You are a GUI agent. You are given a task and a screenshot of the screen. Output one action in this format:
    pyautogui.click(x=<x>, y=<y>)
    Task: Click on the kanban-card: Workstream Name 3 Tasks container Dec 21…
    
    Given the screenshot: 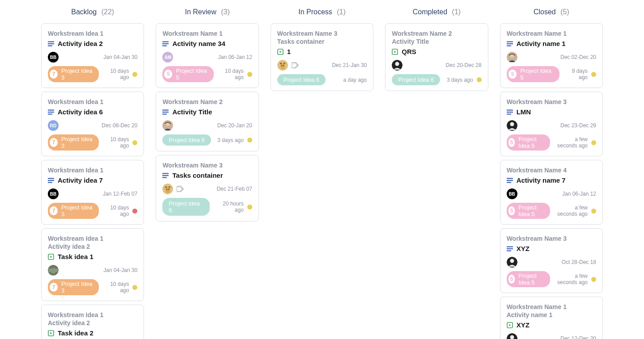 What is the action you would take?
    pyautogui.click(x=207, y=188)
    